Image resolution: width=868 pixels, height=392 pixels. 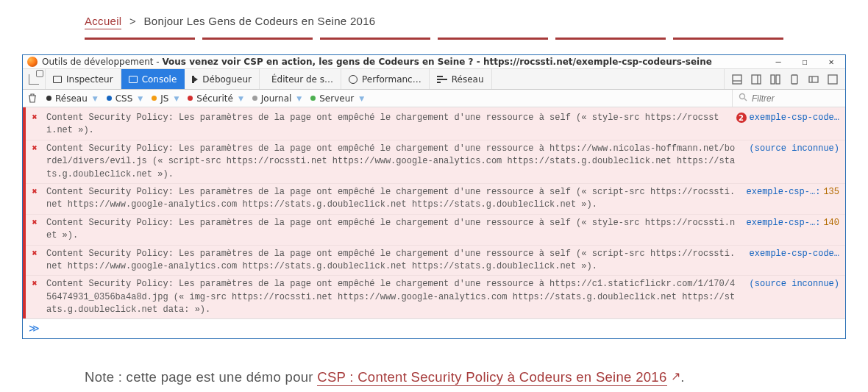 What do you see at coordinates (34, 79) in the screenshot?
I see `picker-icon` at bounding box center [34, 79].